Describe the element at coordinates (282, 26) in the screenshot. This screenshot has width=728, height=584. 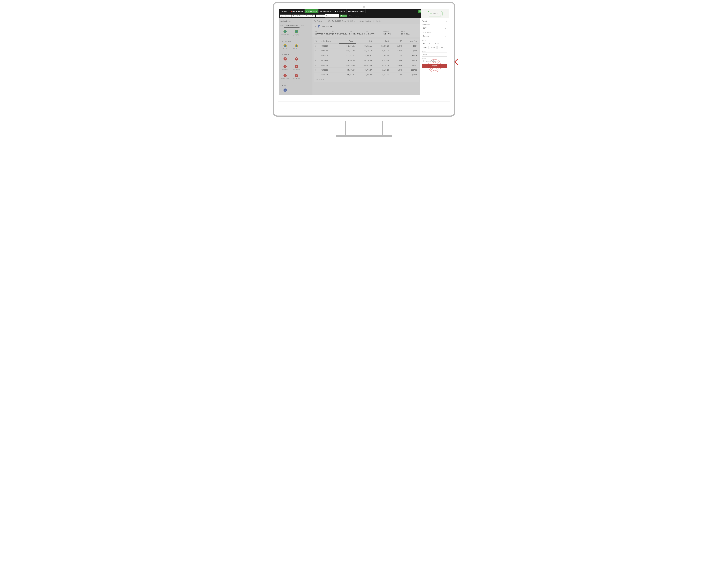
I see `tab-drill: Drill` at that location.